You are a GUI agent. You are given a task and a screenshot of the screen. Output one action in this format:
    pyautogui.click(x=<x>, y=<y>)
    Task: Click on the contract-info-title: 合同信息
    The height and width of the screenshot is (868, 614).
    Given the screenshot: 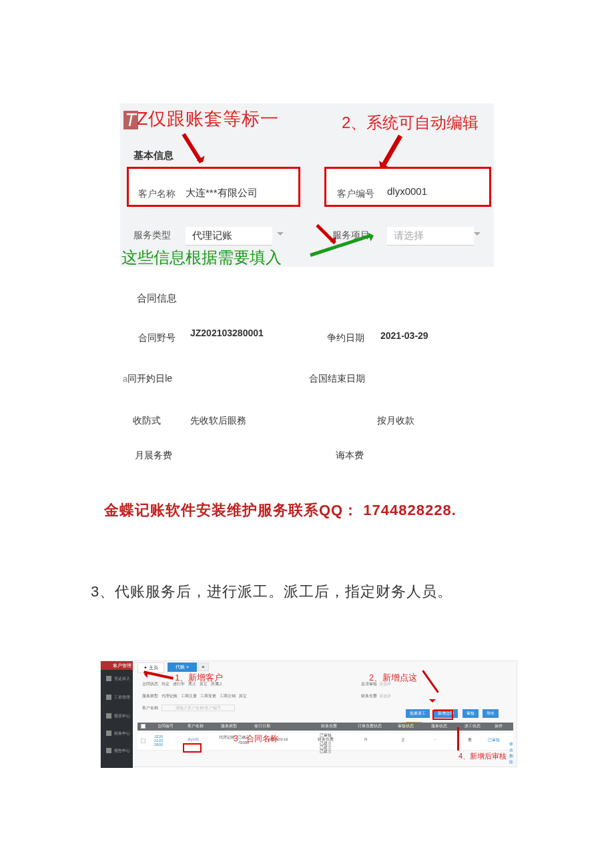 What is the action you would take?
    pyautogui.click(x=157, y=299)
    